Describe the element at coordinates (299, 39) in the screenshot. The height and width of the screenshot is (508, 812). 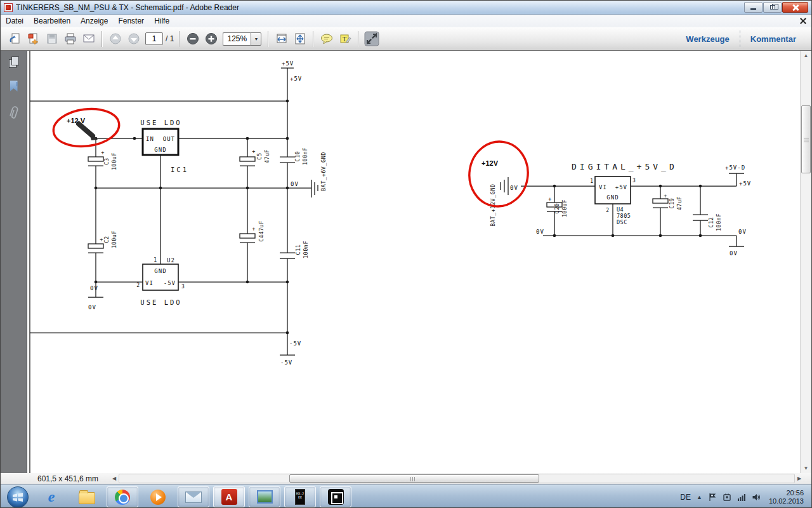
I see `fit-page-button` at that location.